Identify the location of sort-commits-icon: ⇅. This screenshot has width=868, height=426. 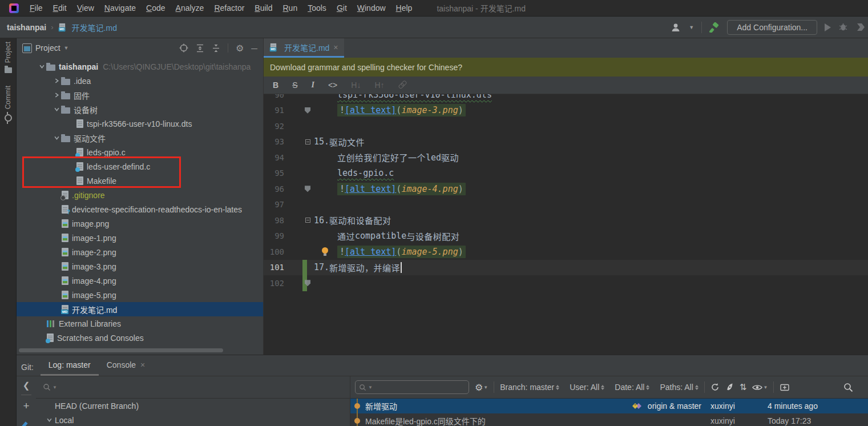
(743, 387).